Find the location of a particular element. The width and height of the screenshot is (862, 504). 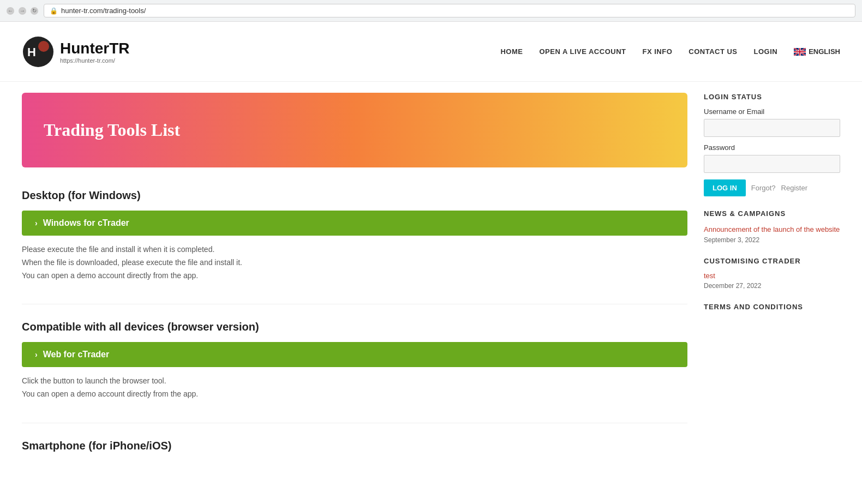

sidebar: LOGIN STATUS Username or Email Password … is located at coordinates (772, 277).